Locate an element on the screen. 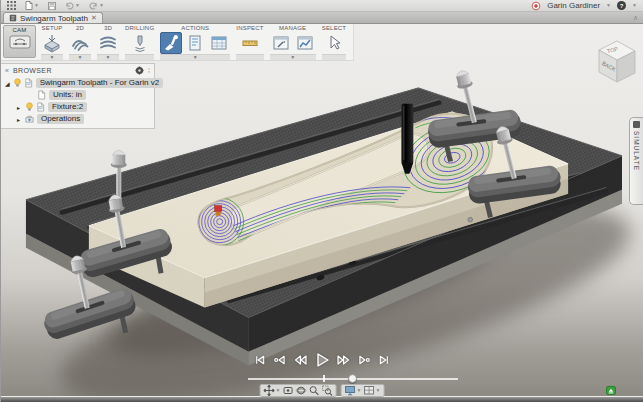 This screenshot has height=402, width=643. navbar-segment: ▼▼ is located at coordinates (363, 390).